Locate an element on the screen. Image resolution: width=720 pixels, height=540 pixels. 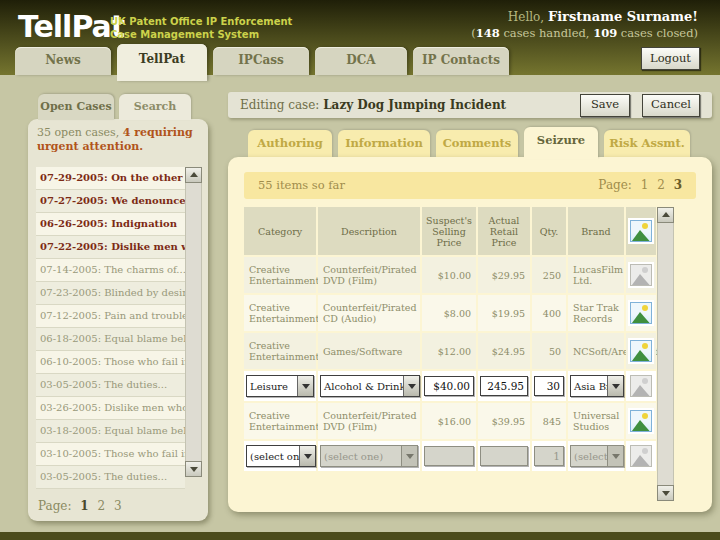
tab-risk-assmt: Risk Assmt. is located at coordinates (647, 144).